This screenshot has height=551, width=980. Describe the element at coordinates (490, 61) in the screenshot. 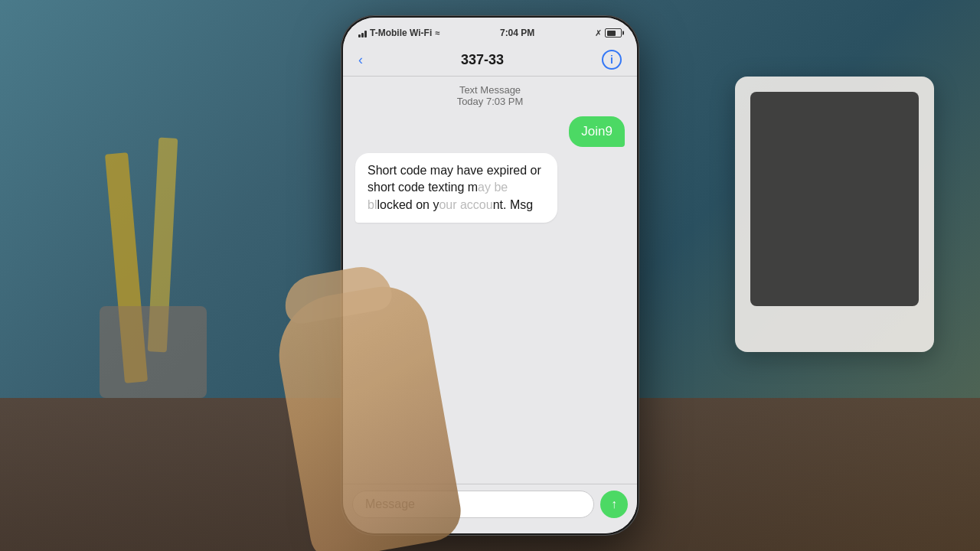

I see `nav-bar: ‹ 337-33 i` at that location.